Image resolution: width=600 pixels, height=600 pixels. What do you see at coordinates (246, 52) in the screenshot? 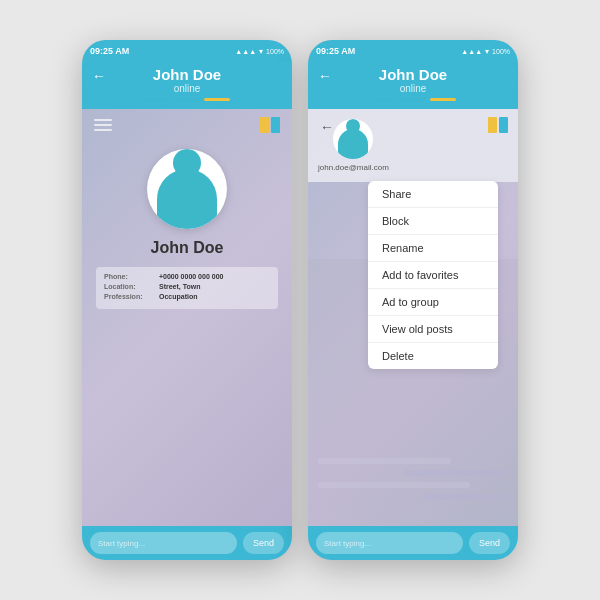
I see `signal-icon-1: ▲▲▲` at bounding box center [246, 52].